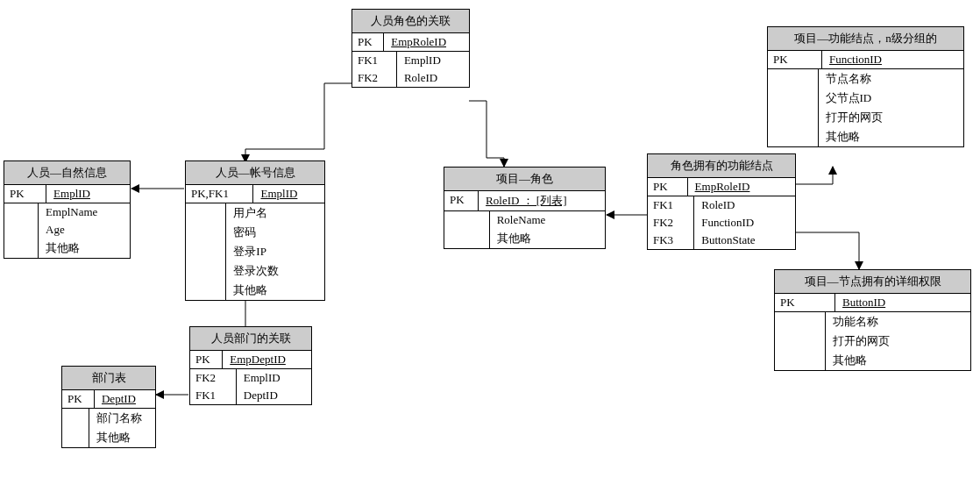 The width and height of the screenshot is (980, 492). Describe the element at coordinates (109, 428) in the screenshot. I see `entity-attr-section: 部门名称 其他略` at that location.